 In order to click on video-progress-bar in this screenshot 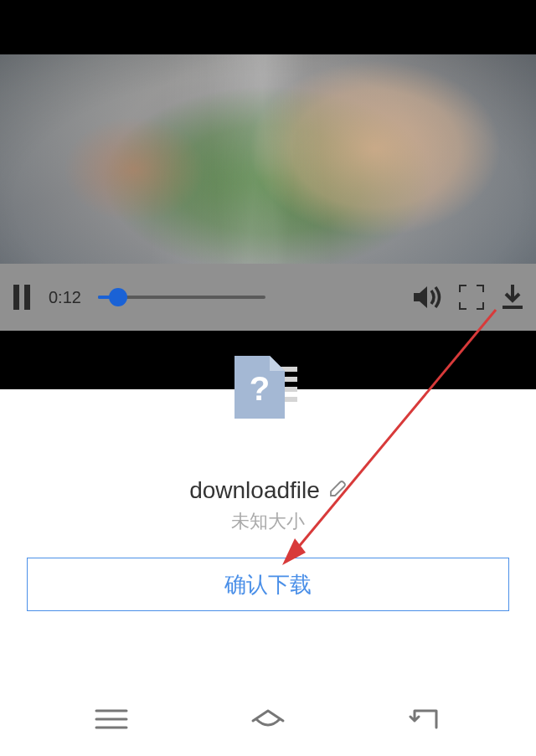, I will do `click(182, 297)`.